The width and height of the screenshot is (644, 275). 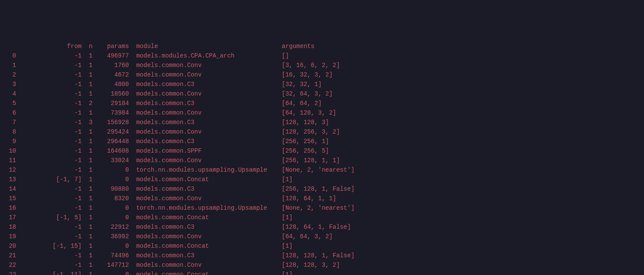 I want to click on table-row: 5 -1 2 29184 models.common.C3 [64, 64, 2…, so click(x=322, y=103).